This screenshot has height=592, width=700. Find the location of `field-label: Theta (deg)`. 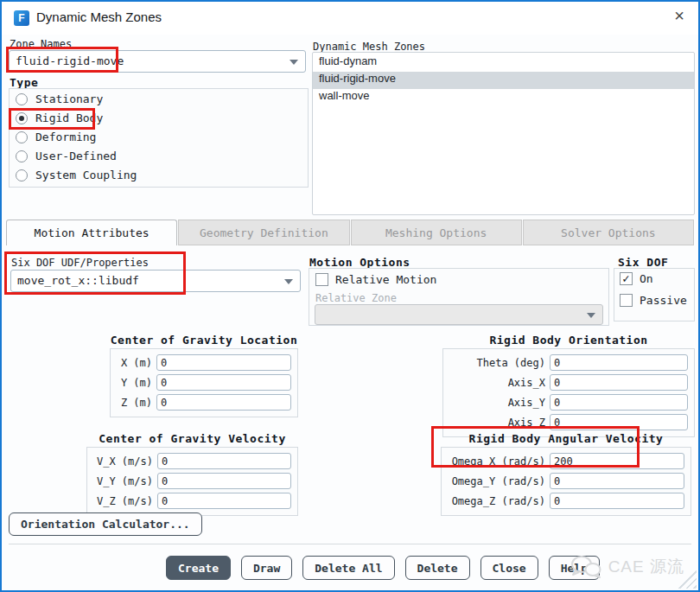

field-label: Theta (deg) is located at coordinates (500, 363).